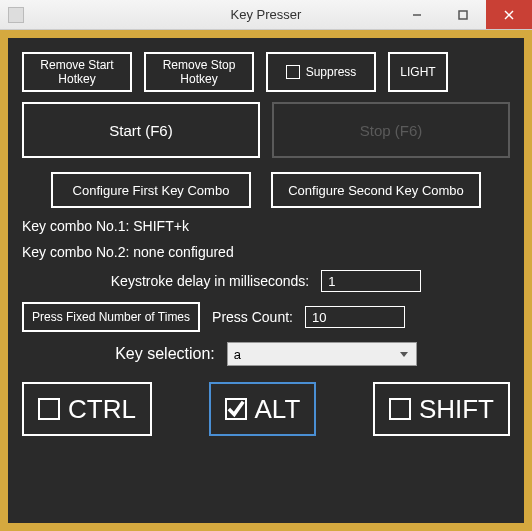  Describe the element at coordinates (463, 15) in the screenshot. I see `maximize-icon` at that location.